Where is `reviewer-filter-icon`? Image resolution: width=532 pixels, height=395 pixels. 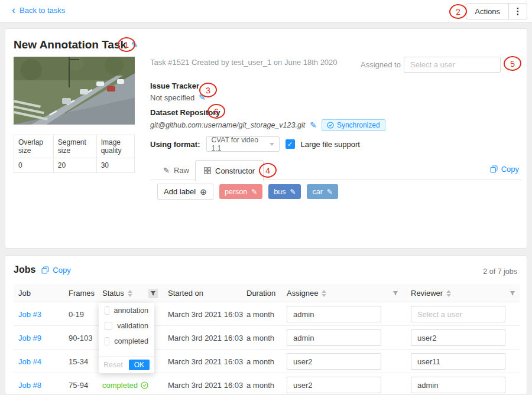 reviewer-filter-icon is located at coordinates (512, 293).